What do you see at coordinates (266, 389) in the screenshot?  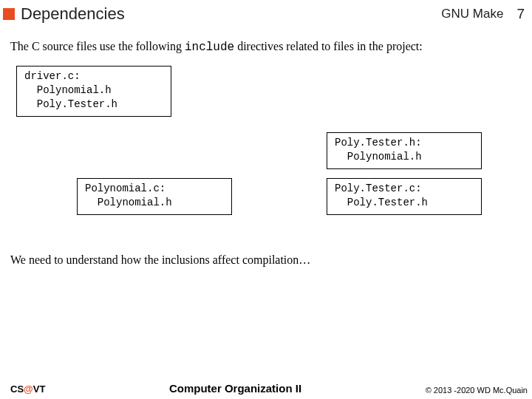 I see `slide-footer: CS@VT Computer Organization II © 2013 -2…` at bounding box center [266, 389].